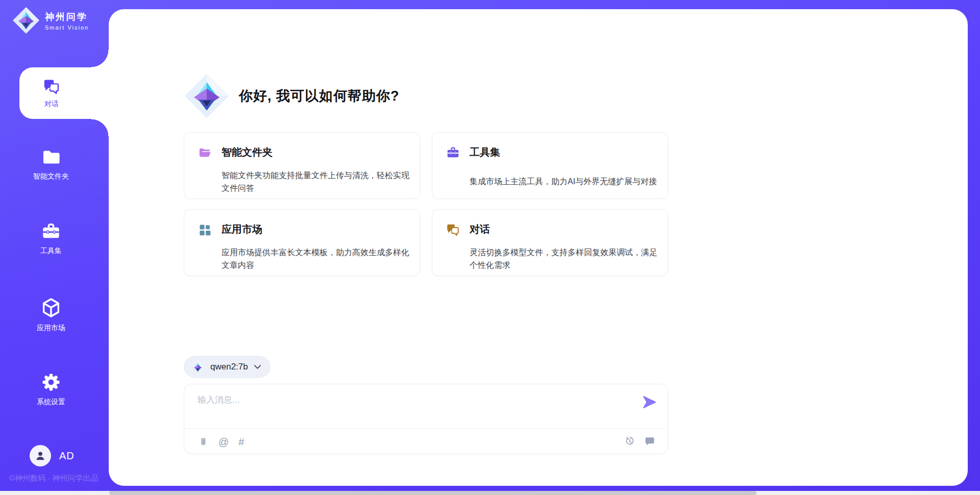 The height and width of the screenshot is (495, 980). What do you see at coordinates (54, 479) in the screenshot?
I see `copyright-footer: ©神州数码 · 神州问学出品` at bounding box center [54, 479].